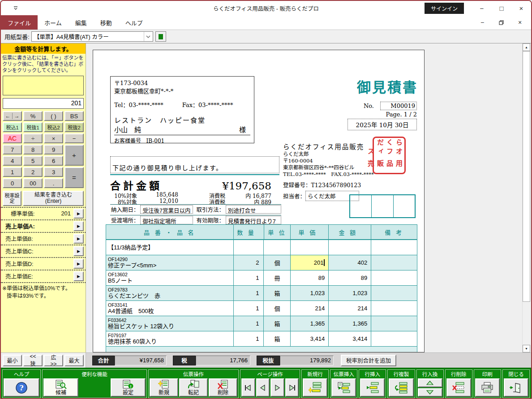  Describe the element at coordinates (13, 138) in the screenshot. I see `key-all-clear: AC` at that location.